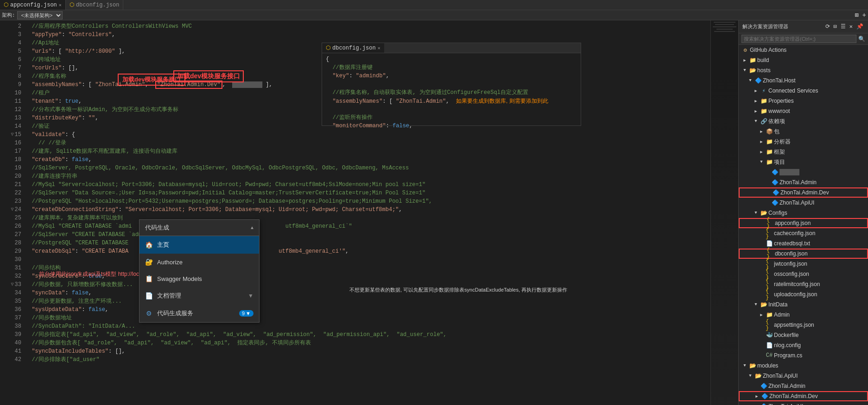 The height and width of the screenshot is (405, 868). Describe the element at coordinates (724, 213) in the screenshot. I see `minimap` at that location.